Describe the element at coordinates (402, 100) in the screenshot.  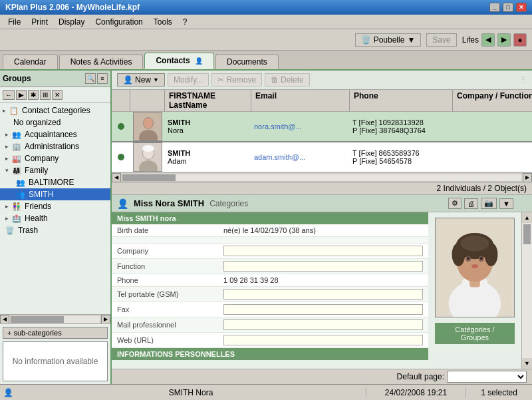
I see `col-phone-header: Phone` at that location.